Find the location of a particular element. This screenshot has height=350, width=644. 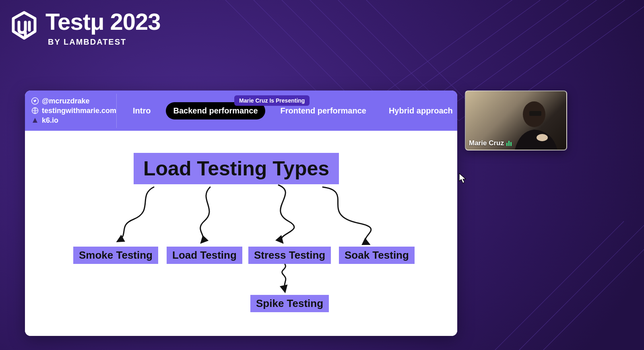

node-soak-testing: Soak Testing is located at coordinates (377, 255).